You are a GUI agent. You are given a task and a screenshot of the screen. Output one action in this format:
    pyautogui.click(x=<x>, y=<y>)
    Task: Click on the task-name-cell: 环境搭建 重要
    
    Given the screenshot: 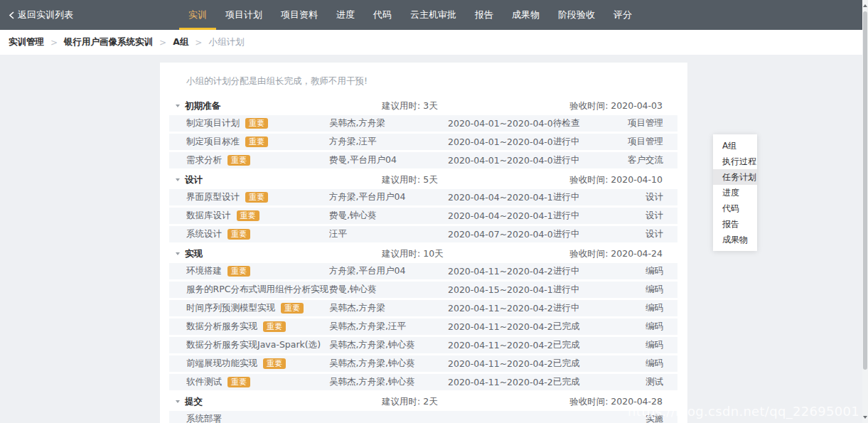 What is the action you would take?
    pyautogui.click(x=257, y=272)
    